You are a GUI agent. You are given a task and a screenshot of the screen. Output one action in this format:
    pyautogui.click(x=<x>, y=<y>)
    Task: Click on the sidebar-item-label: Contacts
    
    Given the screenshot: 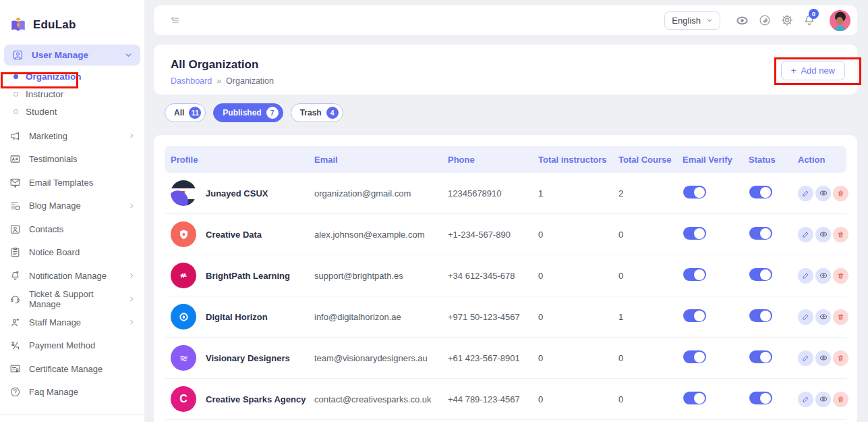 What is the action you would take?
    pyautogui.click(x=82, y=230)
    